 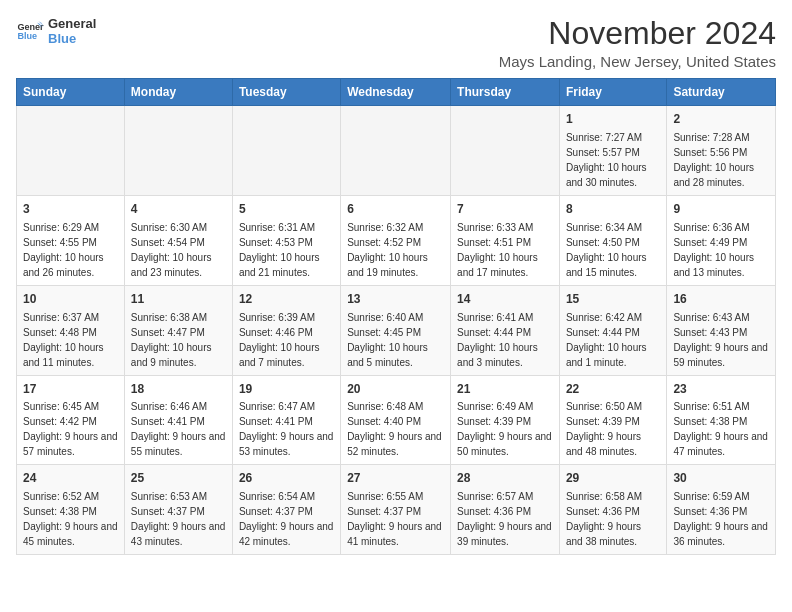 What do you see at coordinates (396, 92) in the screenshot?
I see `weekday-header-wednesday: Wednesday` at bounding box center [396, 92].